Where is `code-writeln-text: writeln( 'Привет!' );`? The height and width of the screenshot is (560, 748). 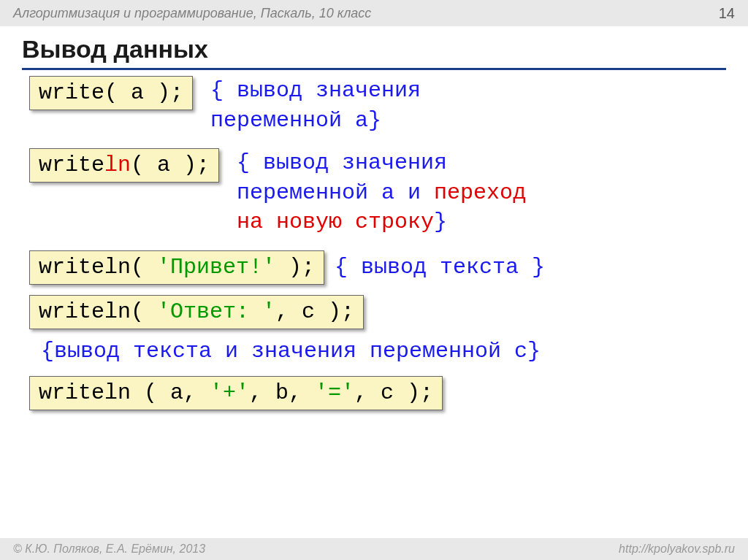
code-writeln-text: writeln( 'Привет!' ); is located at coordinates (177, 267).